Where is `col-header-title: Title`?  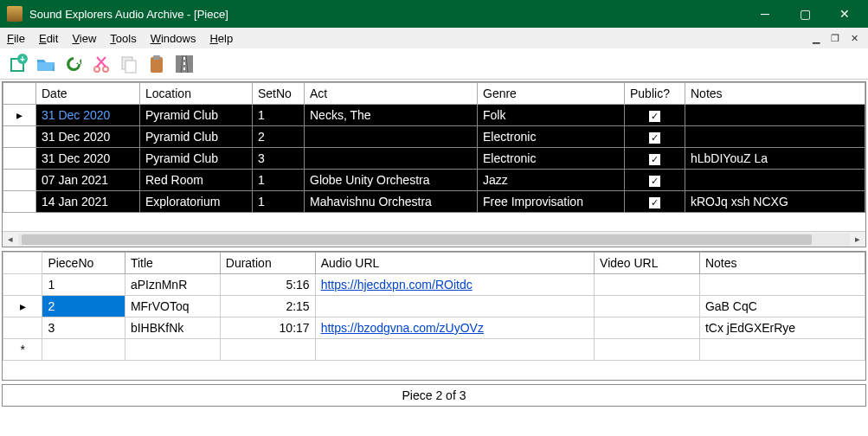
col-header-title: Title is located at coordinates (172, 263).